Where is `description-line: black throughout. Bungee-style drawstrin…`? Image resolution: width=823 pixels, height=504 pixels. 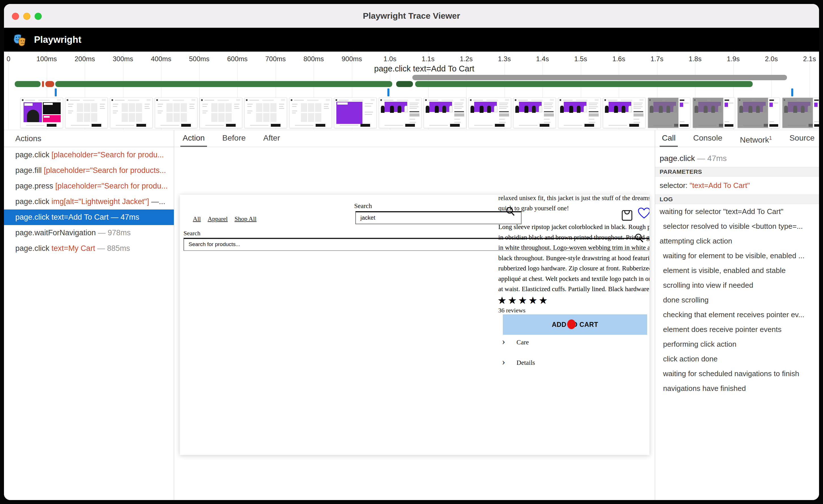 description-line: black throughout. Bungee-style drawstrin… is located at coordinates (574, 258).